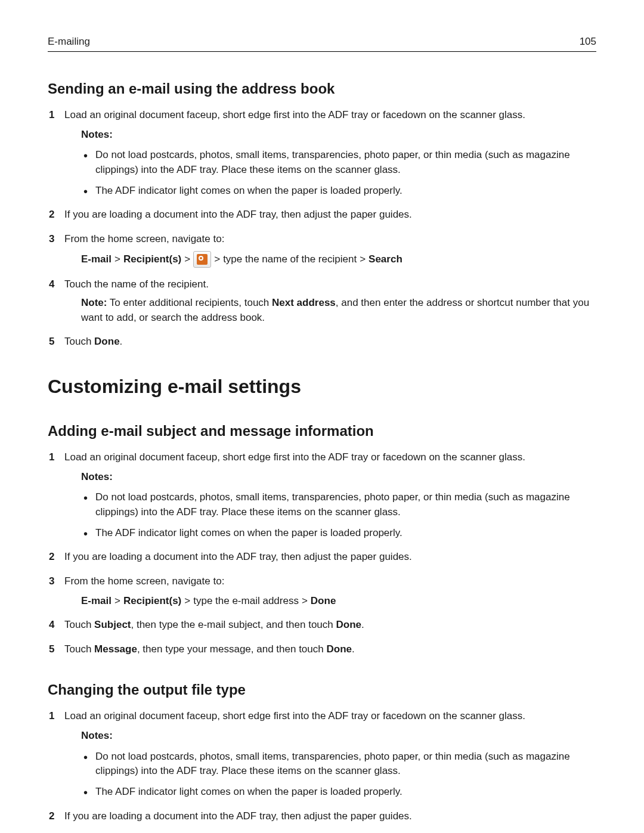 Image resolution: width=644 pixels, height=833 pixels. What do you see at coordinates (190, 303) in the screenshot?
I see `note-text-a: To enter additional recipients, touch` at bounding box center [190, 303].